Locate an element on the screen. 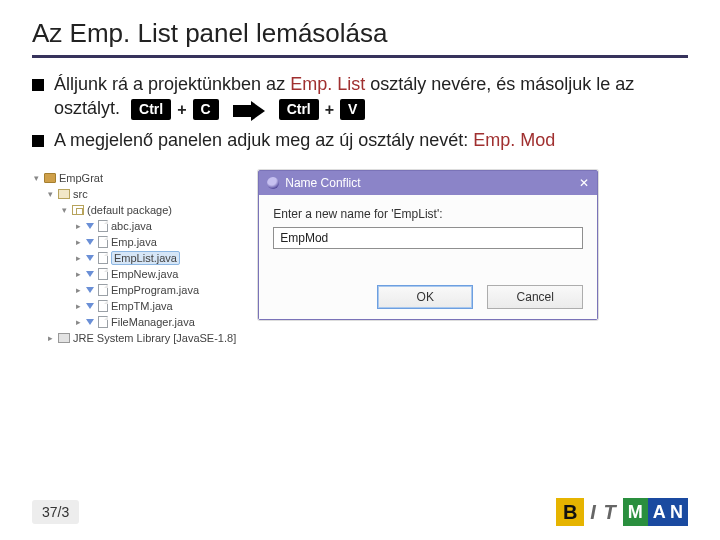 This screenshot has width=720, height=540. page-number: 37/3 is located at coordinates (56, 512).